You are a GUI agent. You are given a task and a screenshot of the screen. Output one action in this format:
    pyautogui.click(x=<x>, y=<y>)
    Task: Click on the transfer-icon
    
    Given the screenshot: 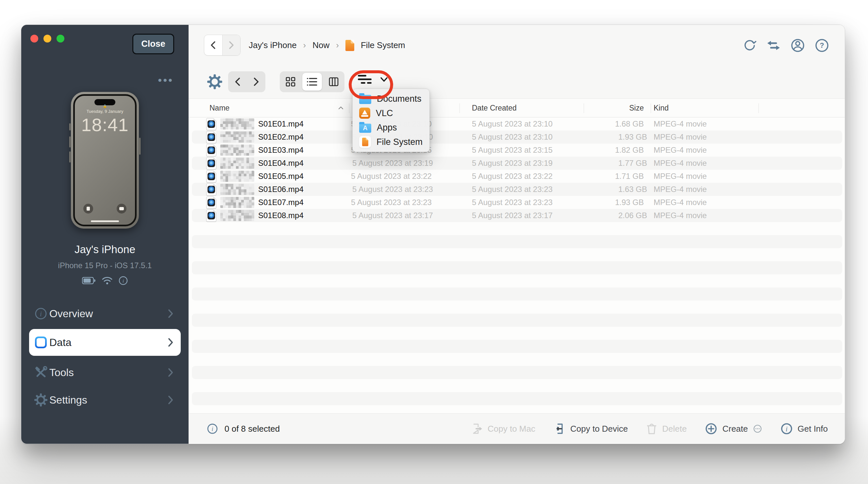 What is the action you would take?
    pyautogui.click(x=774, y=45)
    